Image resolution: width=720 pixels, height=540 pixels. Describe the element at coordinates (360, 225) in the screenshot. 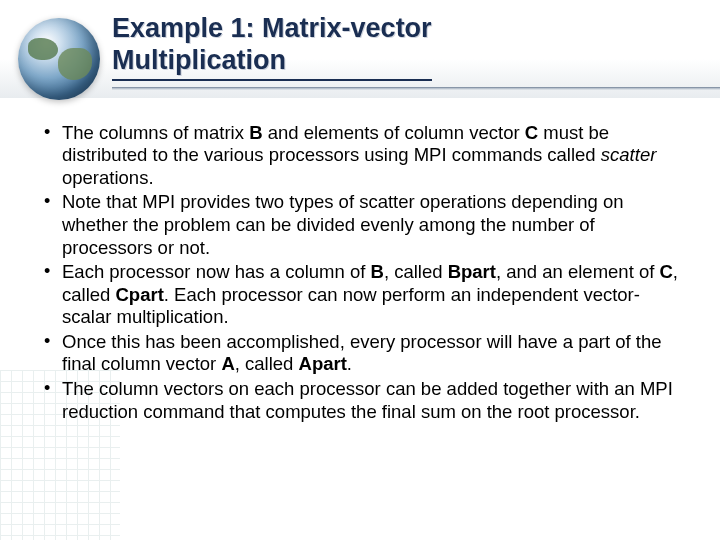

I see `list-item: Note that MPI provides two types of scat…` at that location.